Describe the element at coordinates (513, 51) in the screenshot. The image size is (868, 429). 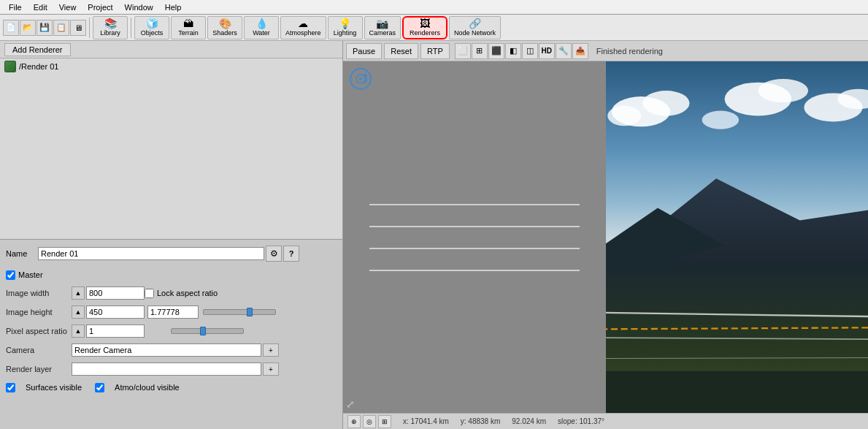
I see `render-view-btn4: ◧` at that location.